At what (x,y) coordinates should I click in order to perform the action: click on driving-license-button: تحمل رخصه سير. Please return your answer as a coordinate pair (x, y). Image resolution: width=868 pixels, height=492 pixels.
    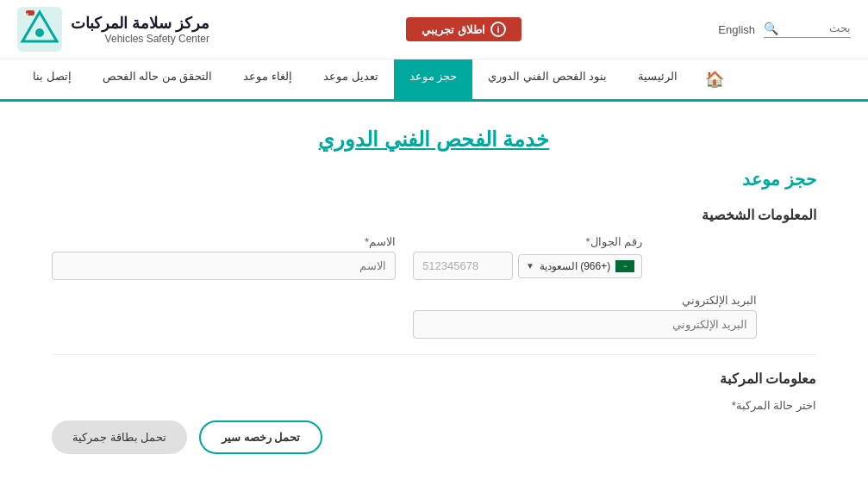
    Looking at the image, I should click on (260, 438).